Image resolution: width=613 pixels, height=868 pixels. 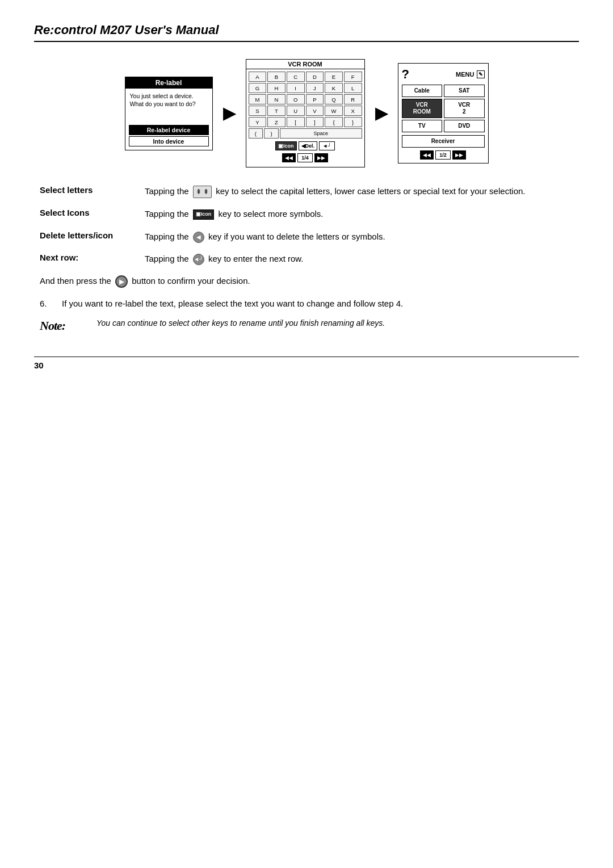 I want to click on shift-icon: ⇞ ⇞, so click(x=202, y=192).